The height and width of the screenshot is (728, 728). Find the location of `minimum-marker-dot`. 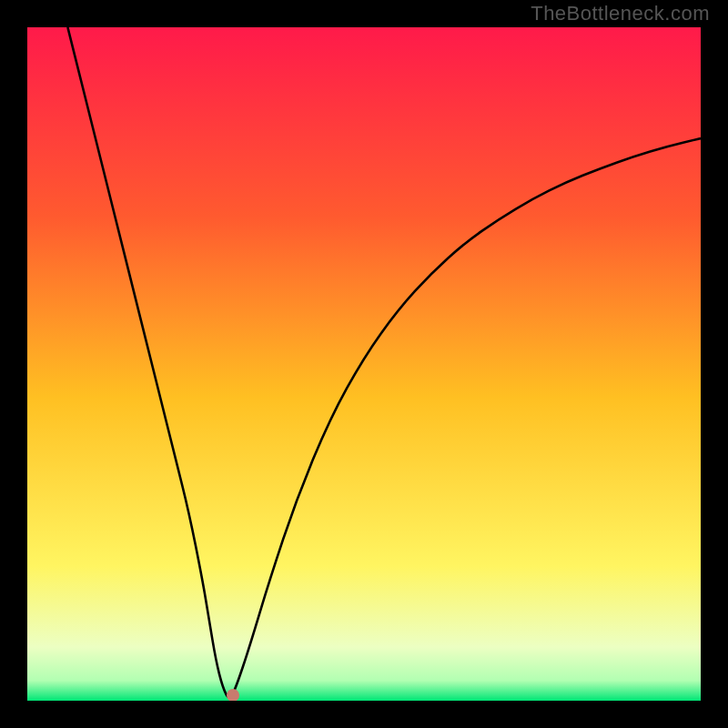

minimum-marker-dot is located at coordinates (233, 695).